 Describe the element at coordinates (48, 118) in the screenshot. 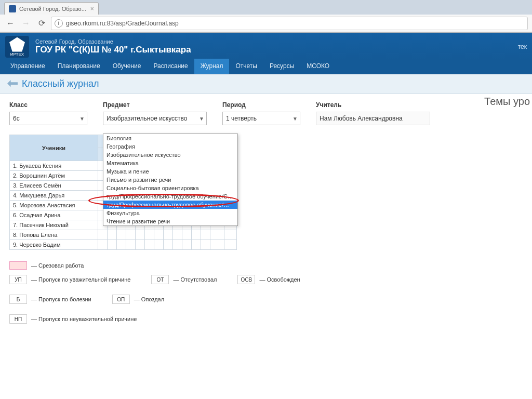

I see `class-select: 6с ▼` at that location.